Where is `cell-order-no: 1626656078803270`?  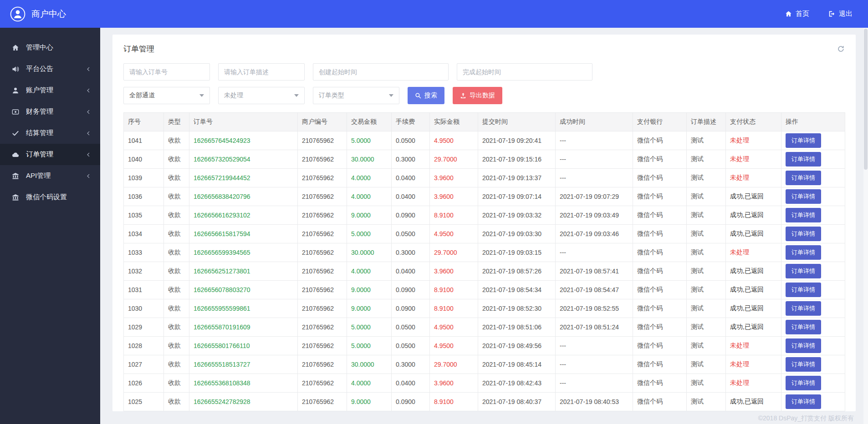
cell-order-no: 1626656078803270 is located at coordinates (244, 290).